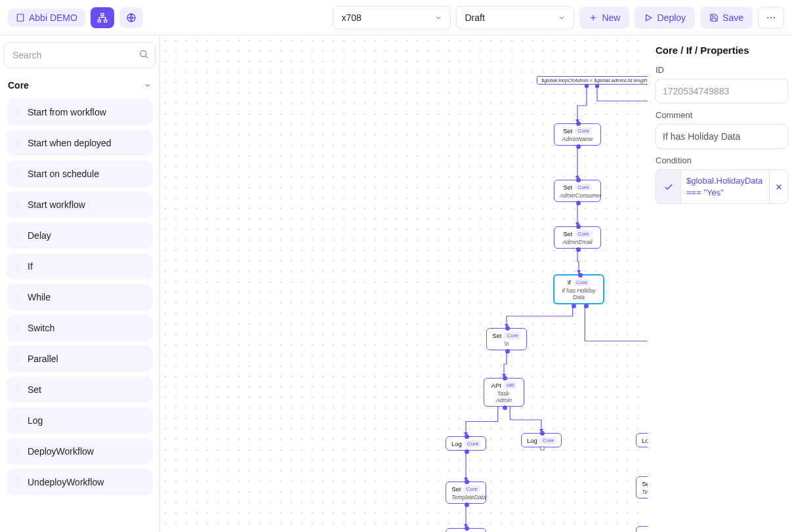  I want to click on deploy-label: Deploy, so click(671, 18).